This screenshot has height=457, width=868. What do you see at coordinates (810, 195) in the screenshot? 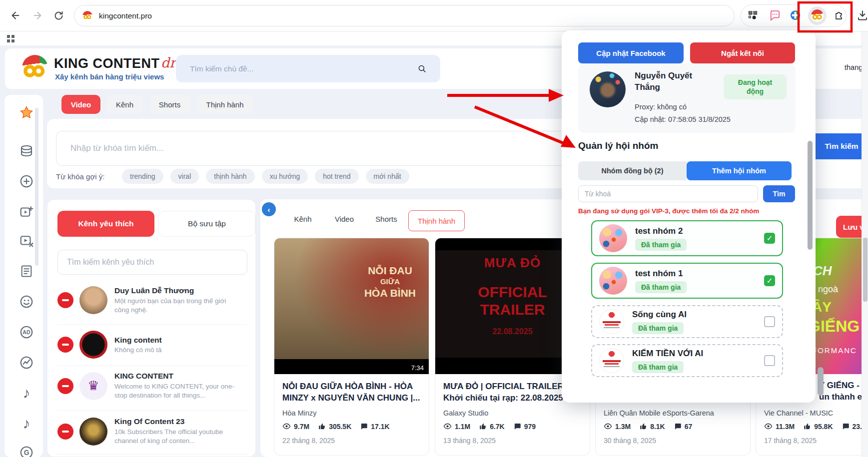
I see `popup-scrollbar-thumb` at bounding box center [810, 195].